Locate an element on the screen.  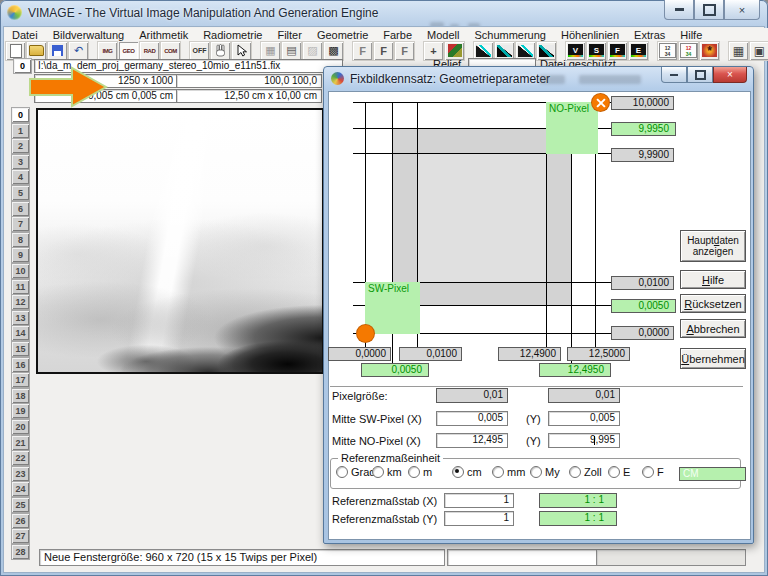
row-button-9: 9 is located at coordinates (20, 255).